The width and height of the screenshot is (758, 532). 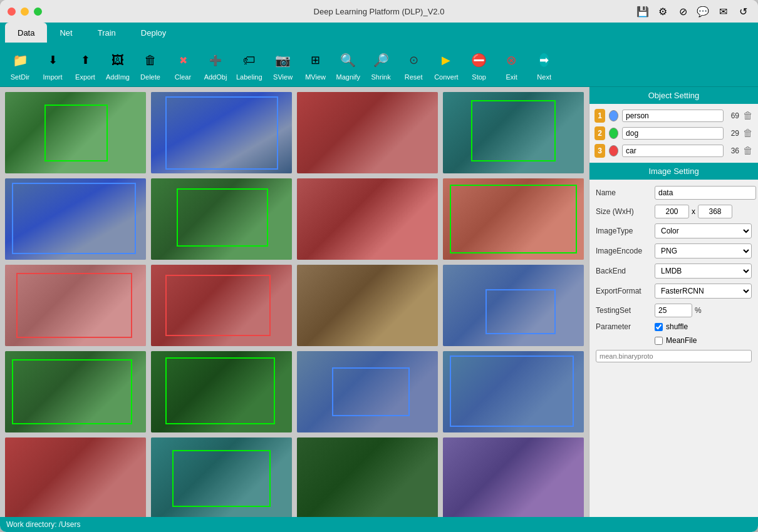 What do you see at coordinates (316, 64) in the screenshot?
I see `mview-button: MView` at bounding box center [316, 64].